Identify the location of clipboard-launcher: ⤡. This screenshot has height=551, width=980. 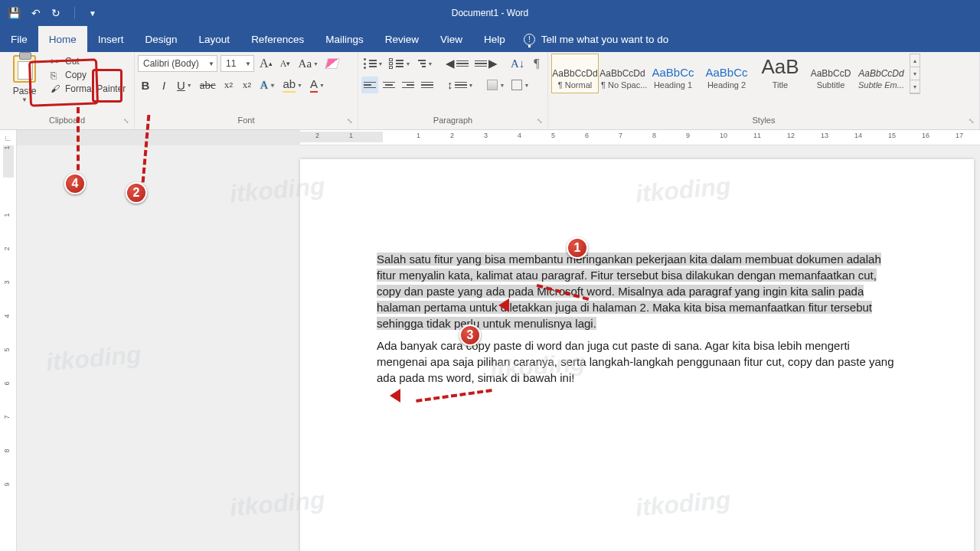
(126, 121).